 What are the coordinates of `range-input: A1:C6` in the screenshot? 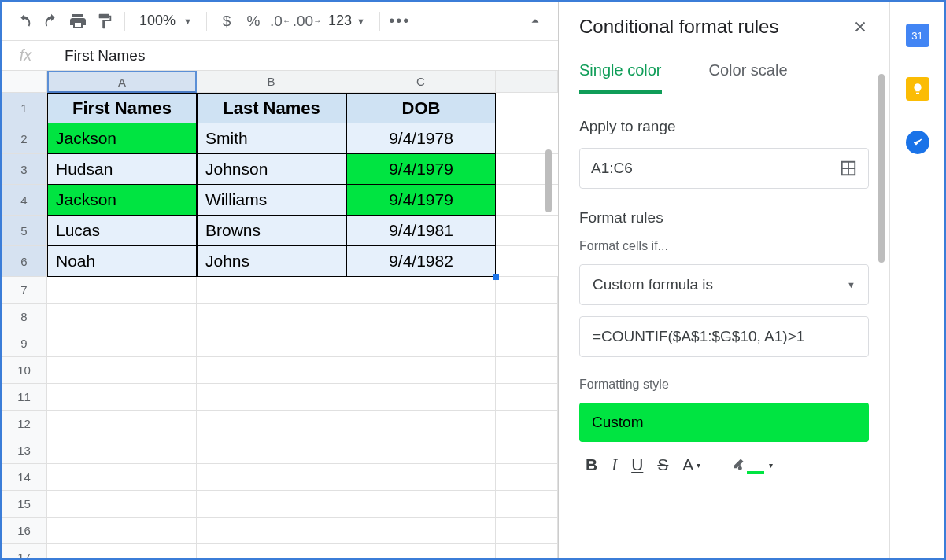 It's located at (724, 168).